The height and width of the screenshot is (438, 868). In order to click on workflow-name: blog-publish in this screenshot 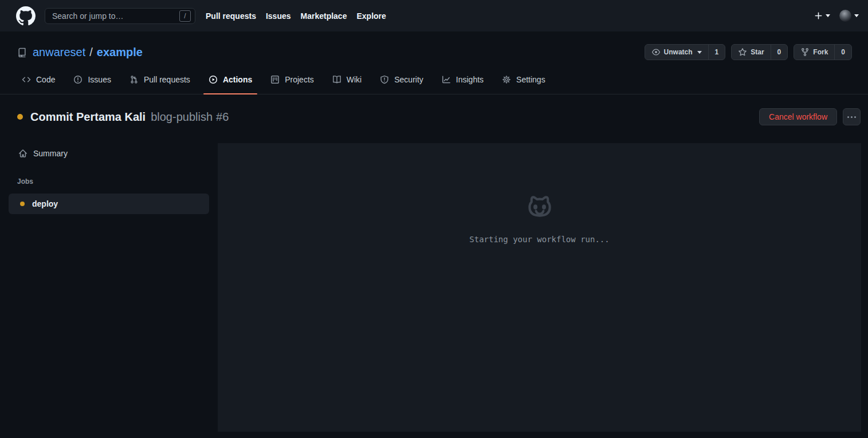, I will do `click(182, 117)`.